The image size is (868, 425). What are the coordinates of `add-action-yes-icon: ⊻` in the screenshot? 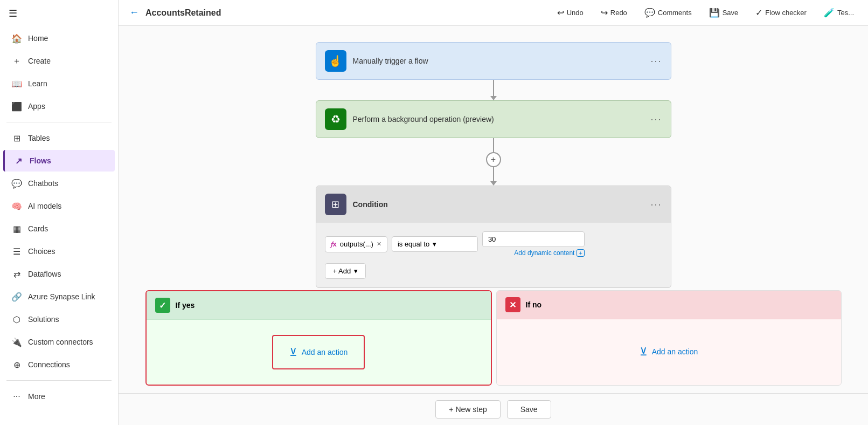 It's located at (293, 352).